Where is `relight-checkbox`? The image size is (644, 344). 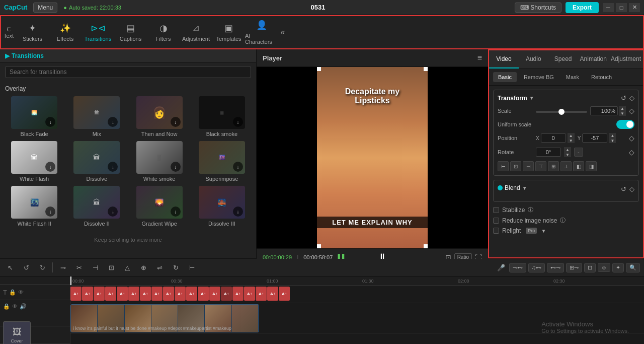 relight-checkbox is located at coordinates (496, 231).